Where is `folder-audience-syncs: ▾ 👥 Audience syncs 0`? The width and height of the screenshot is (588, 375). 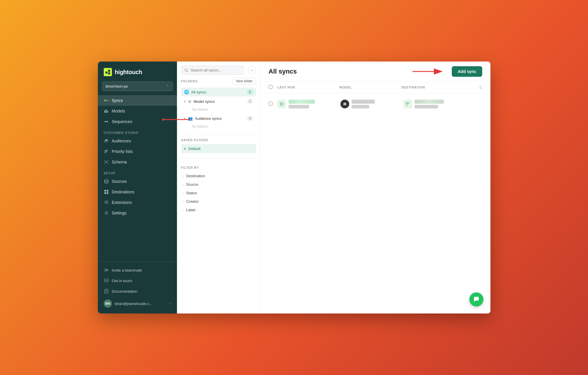 folder-audience-syncs: ▾ 👥 Audience syncs 0 is located at coordinates (219, 118).